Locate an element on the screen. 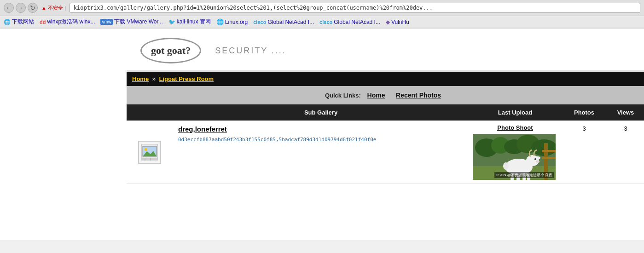 The image size is (644, 253). photo-shoot-link: Photo Shoot is located at coordinates (515, 128).